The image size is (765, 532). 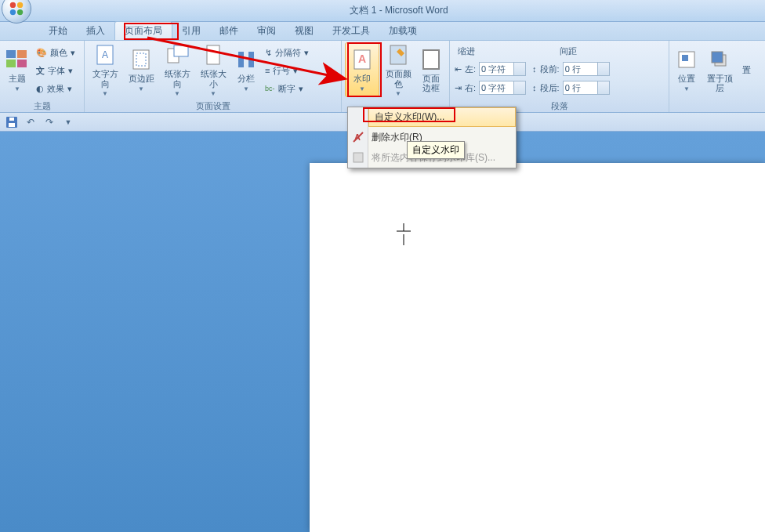 I want to click on line-numbers-button: ≡行号 ▾, so click(x=287, y=71).